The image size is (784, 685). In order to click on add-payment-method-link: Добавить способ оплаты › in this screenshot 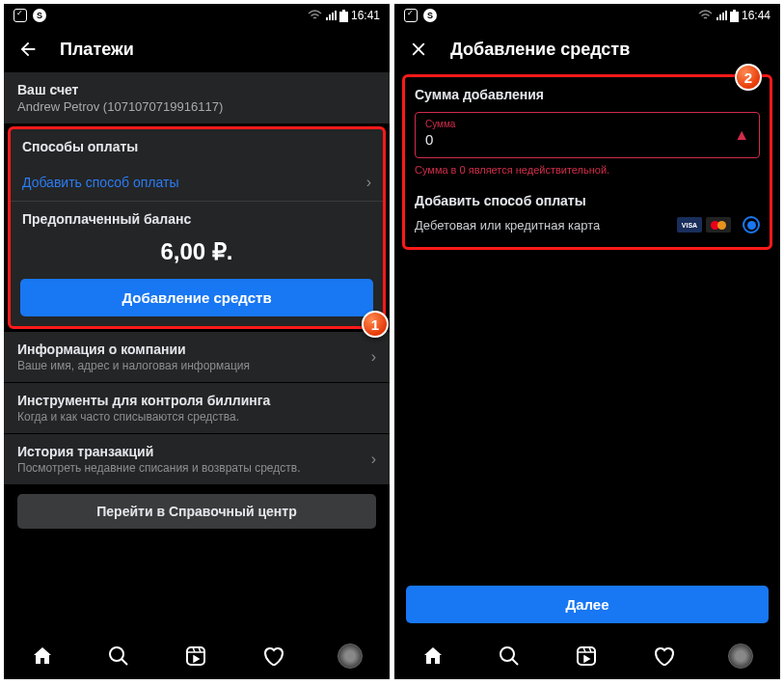, I will do `click(197, 182)`.